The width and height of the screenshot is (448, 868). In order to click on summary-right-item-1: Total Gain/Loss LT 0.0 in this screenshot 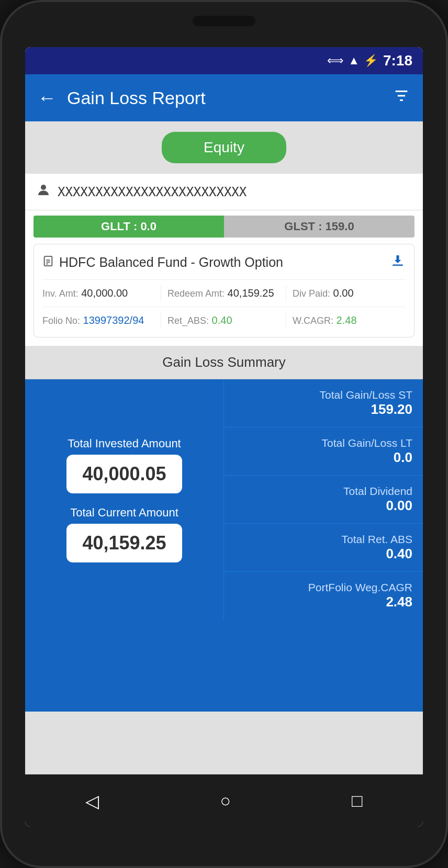, I will do `click(323, 452)`.